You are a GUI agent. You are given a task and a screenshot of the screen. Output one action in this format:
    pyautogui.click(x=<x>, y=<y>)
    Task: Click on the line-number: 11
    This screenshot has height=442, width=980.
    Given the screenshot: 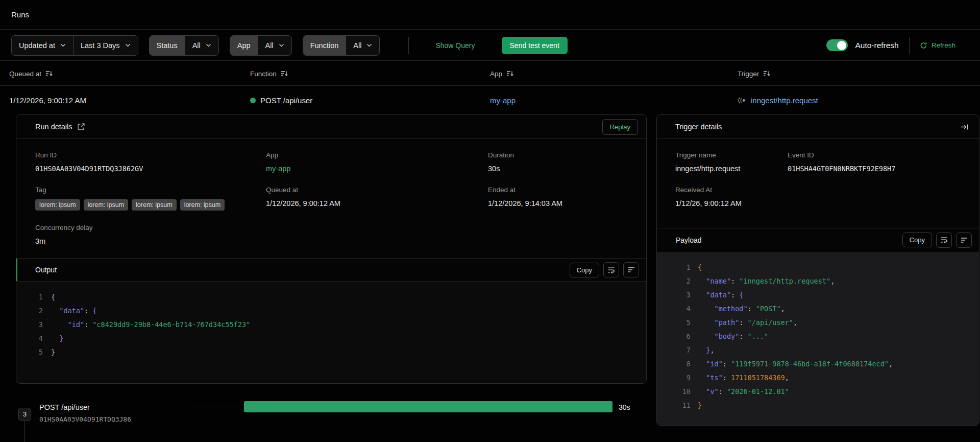 What is the action you would take?
    pyautogui.click(x=685, y=406)
    